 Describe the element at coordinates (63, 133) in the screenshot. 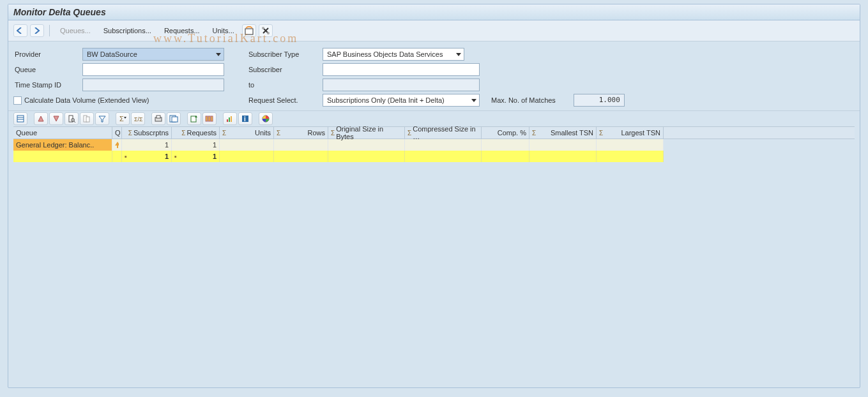

I see `col-queue: Queue` at that location.